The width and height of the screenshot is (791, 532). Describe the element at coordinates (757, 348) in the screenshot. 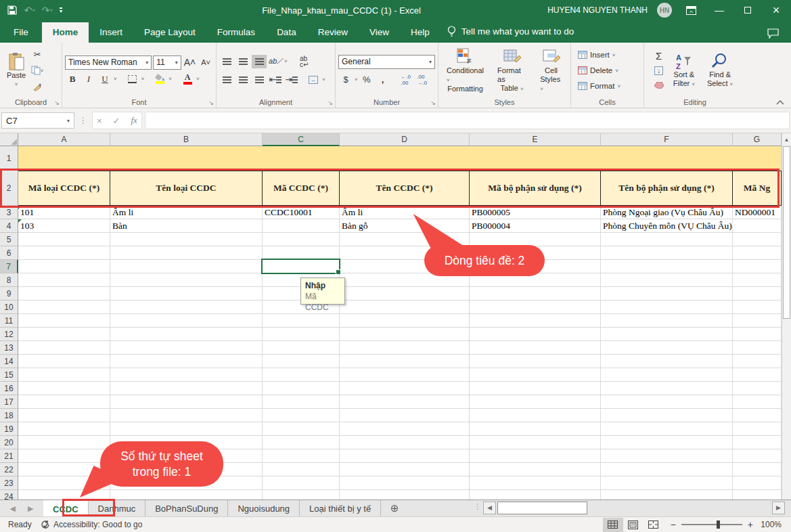

I see `cell-G13` at that location.